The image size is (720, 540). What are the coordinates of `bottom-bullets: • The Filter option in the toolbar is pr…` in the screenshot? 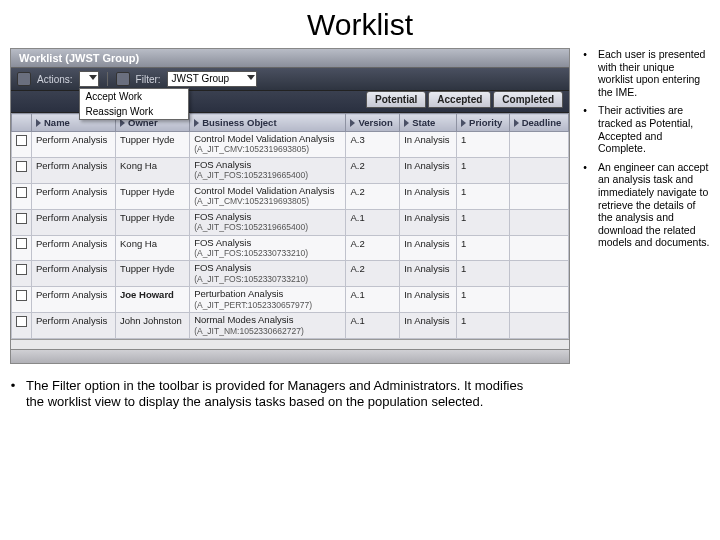 It's located at (270, 394).